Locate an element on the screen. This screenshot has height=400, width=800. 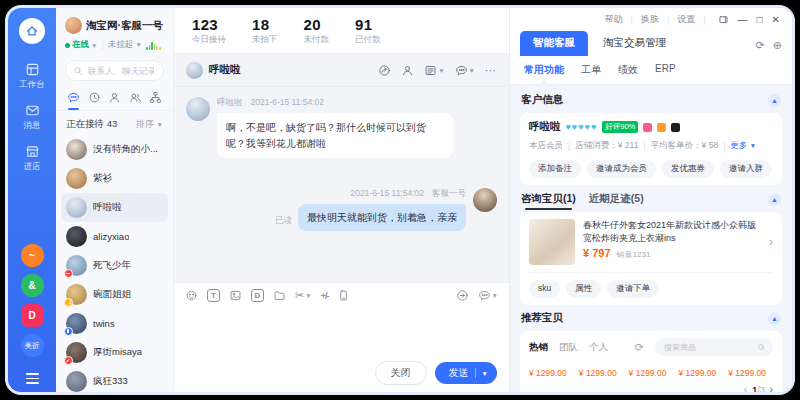
tab-contacts is located at coordinates (114, 98).